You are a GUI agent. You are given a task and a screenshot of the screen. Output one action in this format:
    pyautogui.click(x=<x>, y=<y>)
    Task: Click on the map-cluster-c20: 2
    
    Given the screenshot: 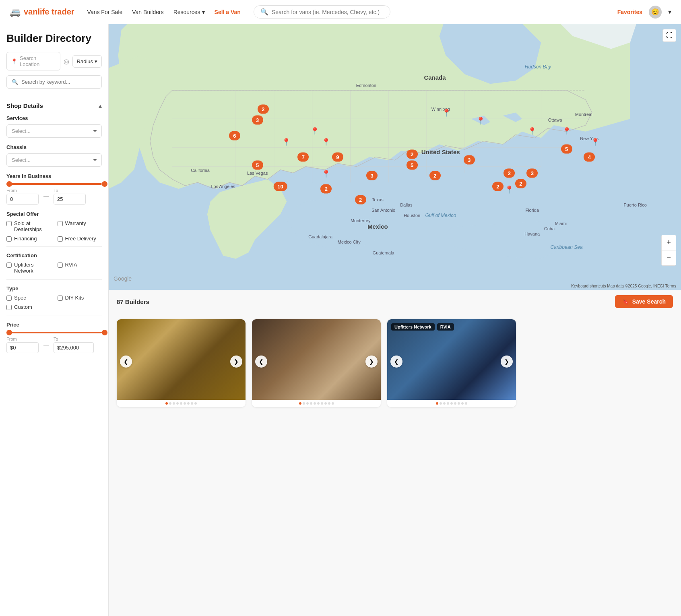 What is the action you would take?
    pyautogui.click(x=498, y=186)
    